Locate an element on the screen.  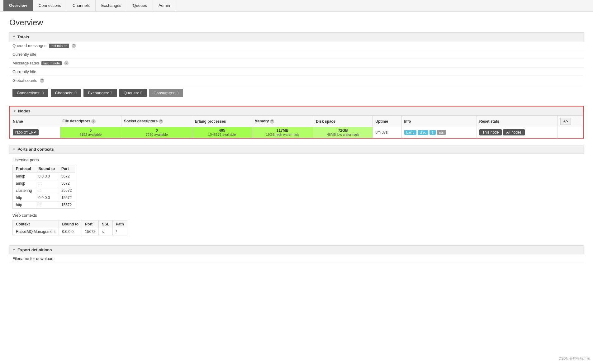
export-label: Export definitions is located at coordinates (35, 250).